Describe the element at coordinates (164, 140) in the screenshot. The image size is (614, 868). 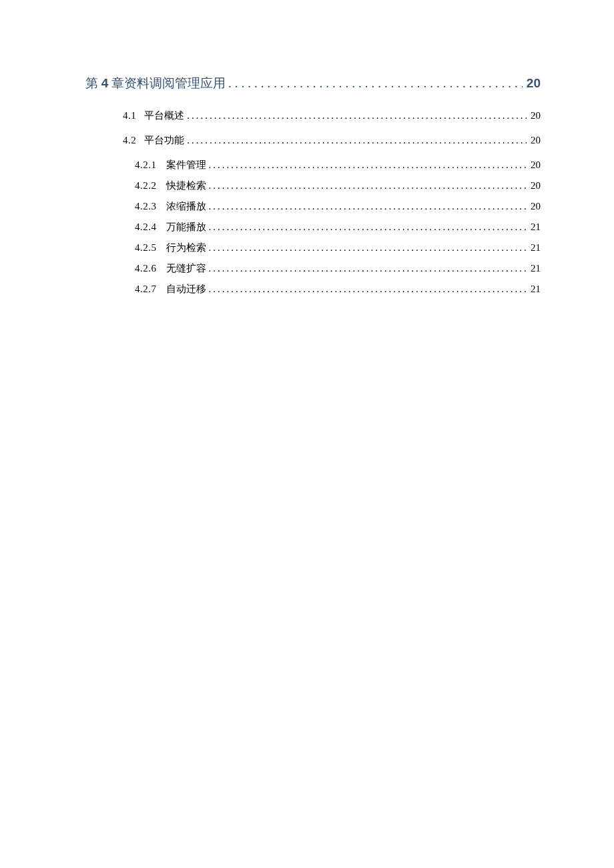
I see `section-title: 平台功能` at that location.